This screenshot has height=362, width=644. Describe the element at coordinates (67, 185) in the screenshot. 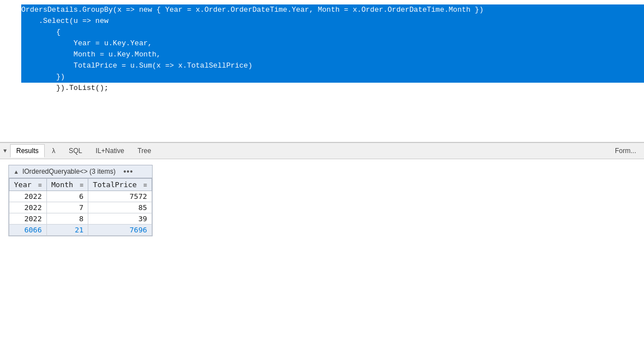

I see `column-header-month: Month ≡` at that location.